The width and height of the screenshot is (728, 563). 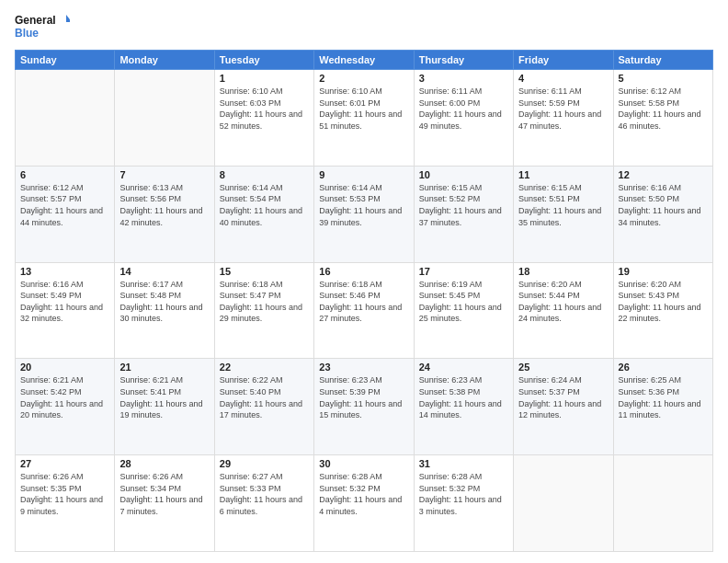 What do you see at coordinates (664, 205) in the screenshot?
I see `day-info: Sunrise: 6:16 AMSunset: 5:50 PMDaylight:…` at bounding box center [664, 205].